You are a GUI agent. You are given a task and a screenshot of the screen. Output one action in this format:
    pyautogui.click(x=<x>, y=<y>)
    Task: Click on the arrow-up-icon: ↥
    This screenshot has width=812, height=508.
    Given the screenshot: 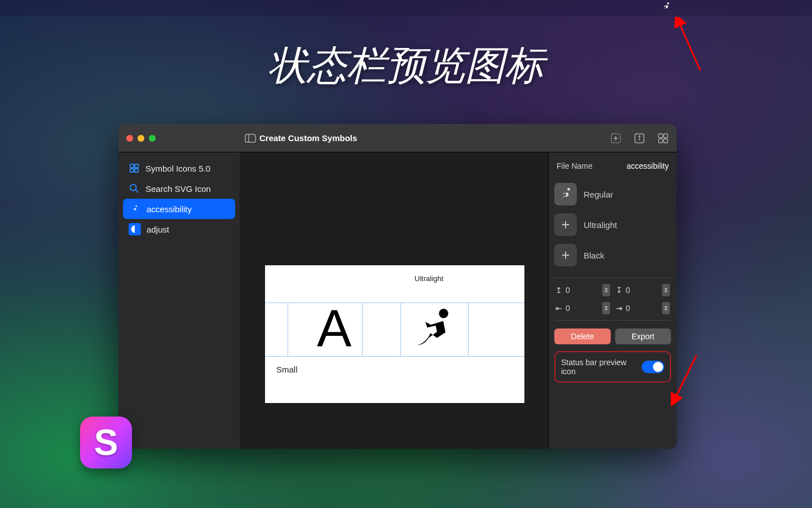 What is the action you would take?
    pyautogui.click(x=559, y=290)
    